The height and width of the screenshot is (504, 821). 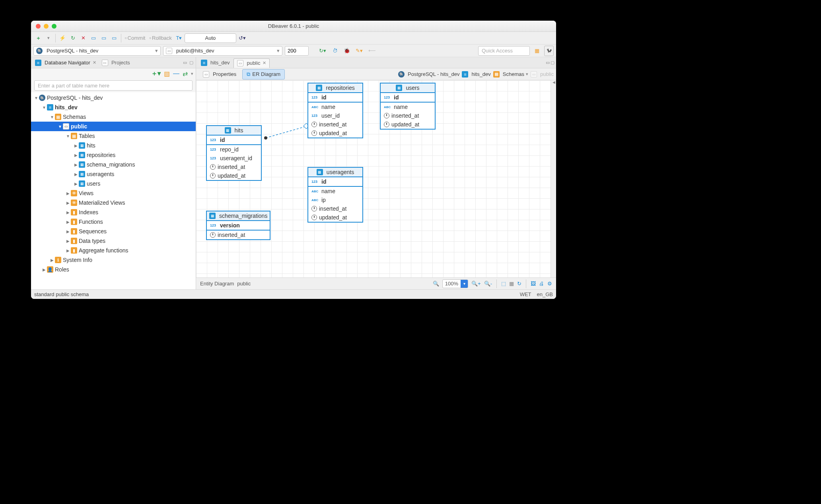 I want to click on maximize-icon: ▢, so click(x=553, y=63).